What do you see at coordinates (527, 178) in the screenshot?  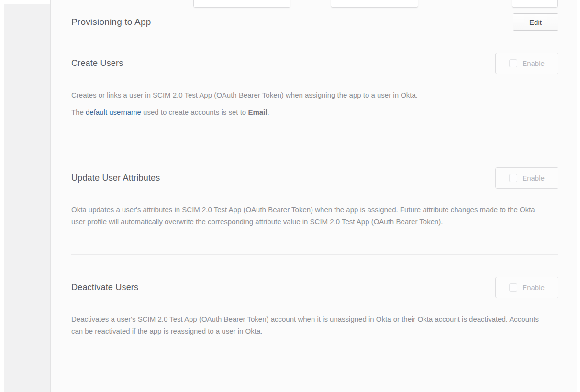 I see `enable-toggle-update-user-attributes: Enable` at bounding box center [527, 178].